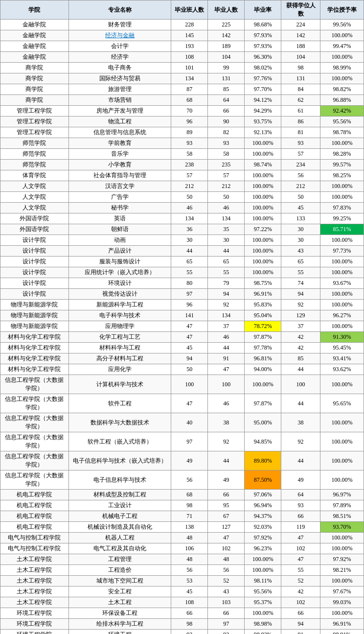 The image size is (364, 634). Describe the element at coordinates (226, 337) in the screenshot. I see `cell-grad-num: 46` at that location.